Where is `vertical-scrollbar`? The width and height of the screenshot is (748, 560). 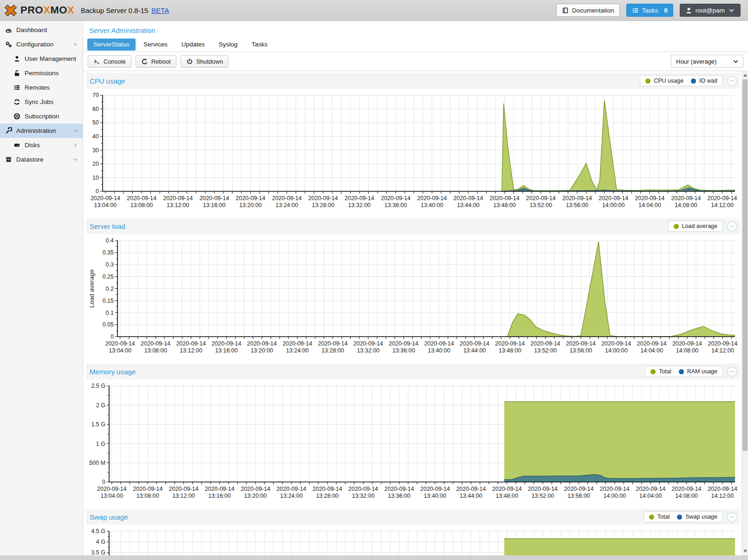
vertical-scrollbar is located at coordinates (745, 313).